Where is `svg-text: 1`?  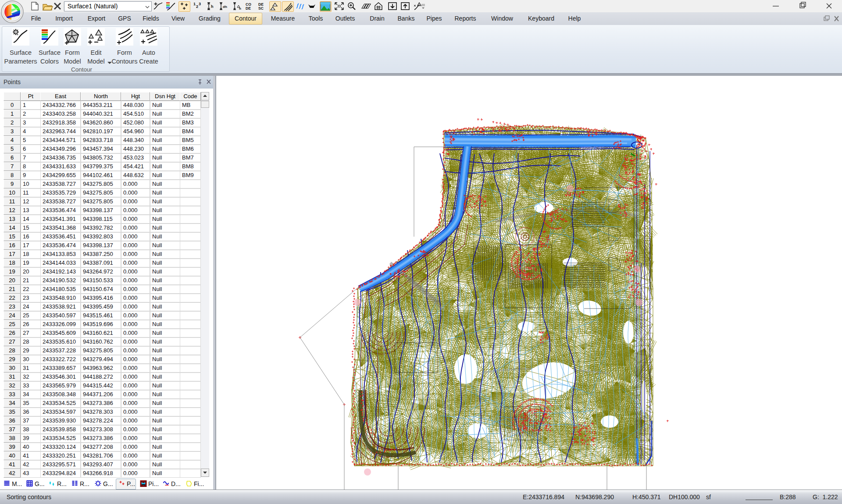 svg-text: 1 is located at coordinates (195, 4).